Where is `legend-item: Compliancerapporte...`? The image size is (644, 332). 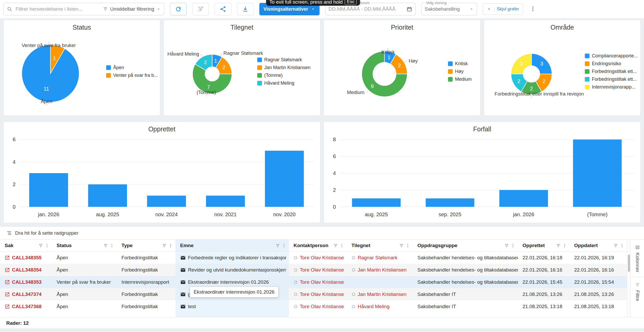
legend-item: Compliancerapporte... is located at coordinates (611, 56).